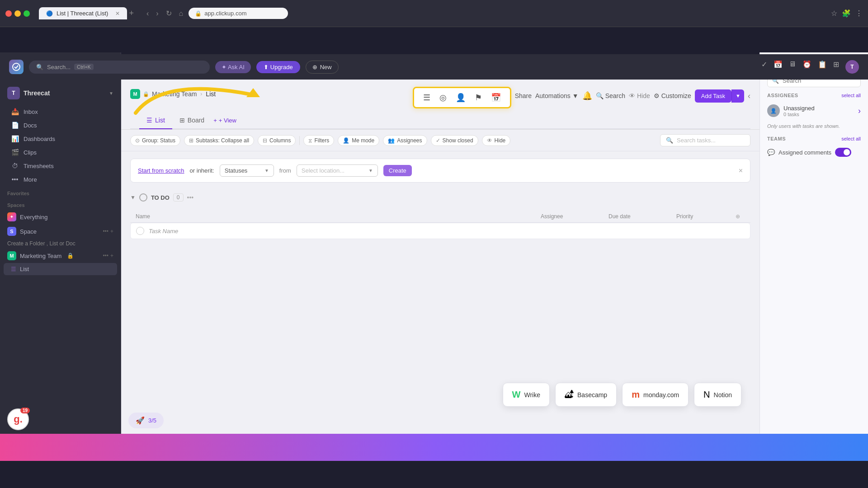  I want to click on create-doc-link: Doc, so click(71, 244).